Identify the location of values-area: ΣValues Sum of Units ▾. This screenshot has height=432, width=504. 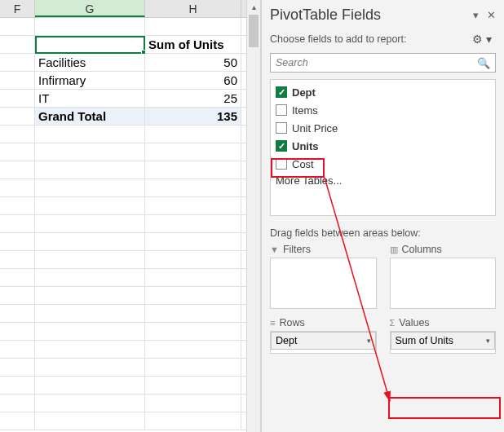
(444, 336).